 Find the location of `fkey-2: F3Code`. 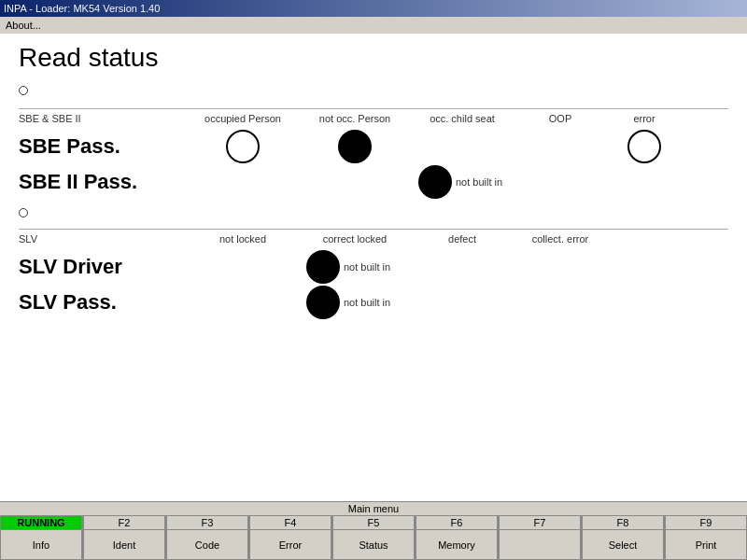

fkey-2: F3Code is located at coordinates (207, 538).